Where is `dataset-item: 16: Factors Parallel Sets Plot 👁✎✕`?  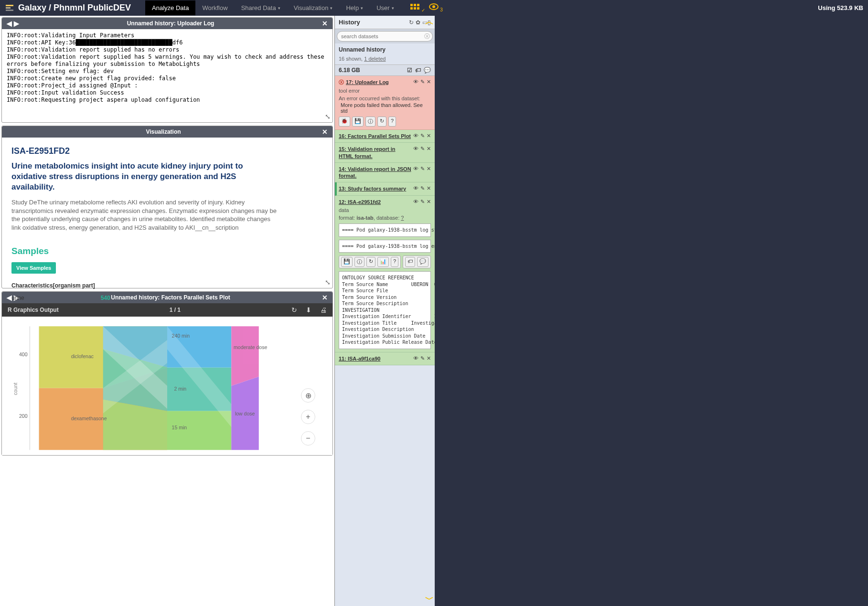 dataset-item: 16: Factors Parallel Sets Plot 👁✎✕ is located at coordinates (385, 137).